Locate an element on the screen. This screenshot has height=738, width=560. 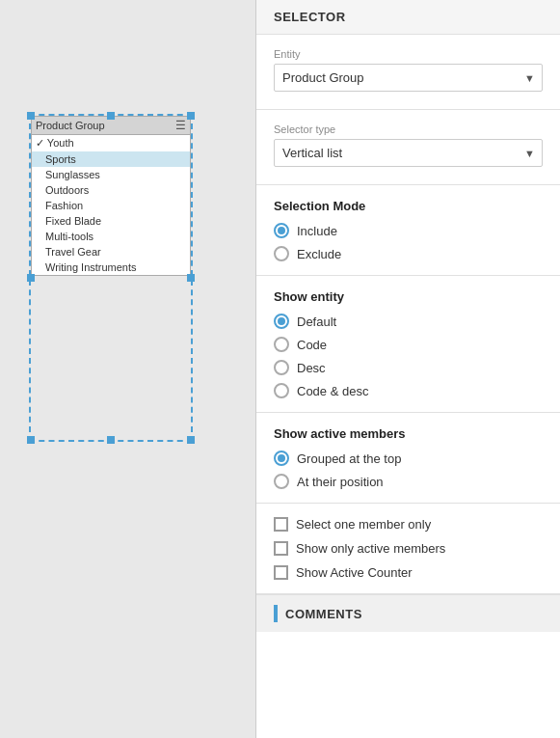
comments-label: COMMENTS is located at coordinates (324, 614).